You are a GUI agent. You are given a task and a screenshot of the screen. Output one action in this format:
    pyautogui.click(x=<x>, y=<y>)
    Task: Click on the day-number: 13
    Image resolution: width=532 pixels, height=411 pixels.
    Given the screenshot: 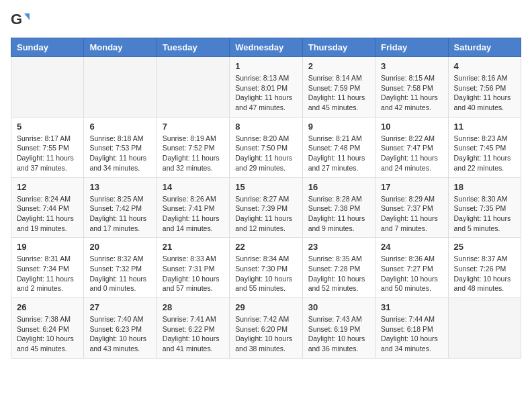 What is the action you would take?
    pyautogui.click(x=120, y=187)
    